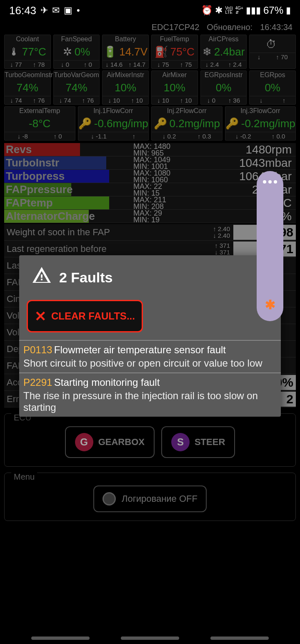 This screenshot has width=300, height=644. Describe the element at coordinates (56, 10) in the screenshot. I see `mail-icon: ✉` at that location.